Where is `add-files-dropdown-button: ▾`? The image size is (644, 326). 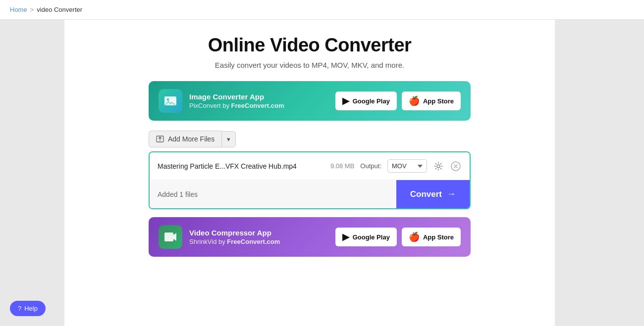
add-files-dropdown-button: ▾ is located at coordinates (229, 140).